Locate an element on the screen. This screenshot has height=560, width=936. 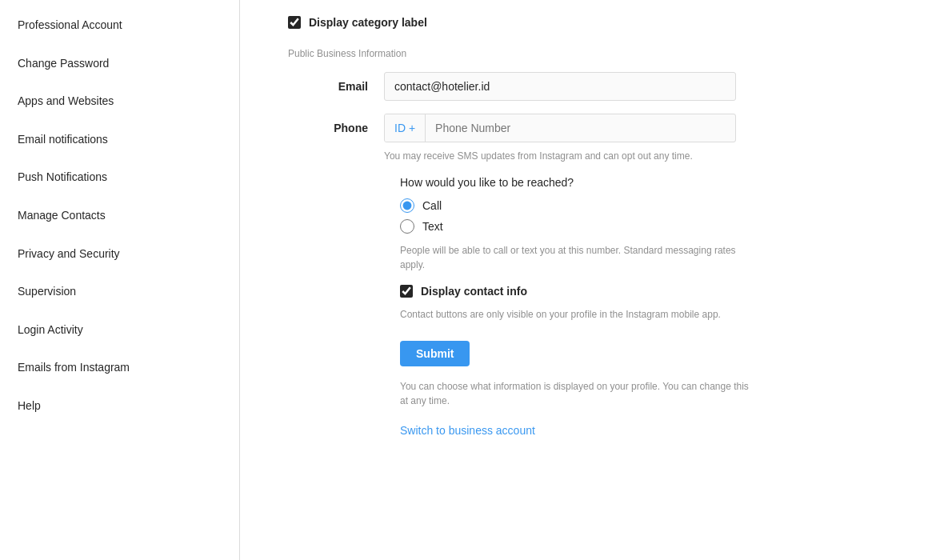
email-label: Email is located at coordinates (336, 82).